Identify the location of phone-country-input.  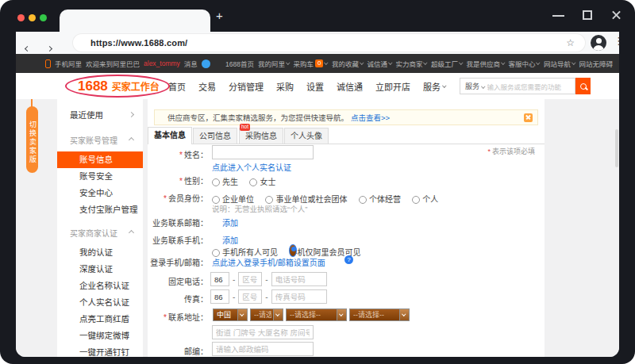
(220, 279).